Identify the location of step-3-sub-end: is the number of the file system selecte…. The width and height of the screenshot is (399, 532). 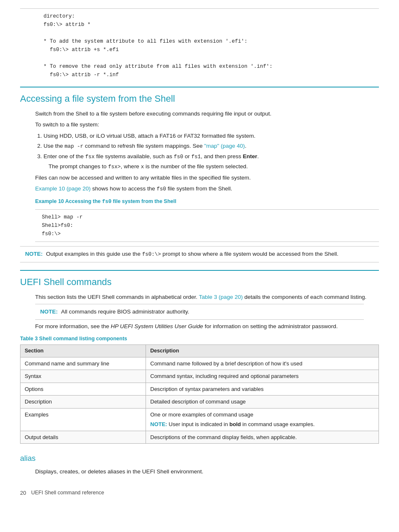
(196, 167).